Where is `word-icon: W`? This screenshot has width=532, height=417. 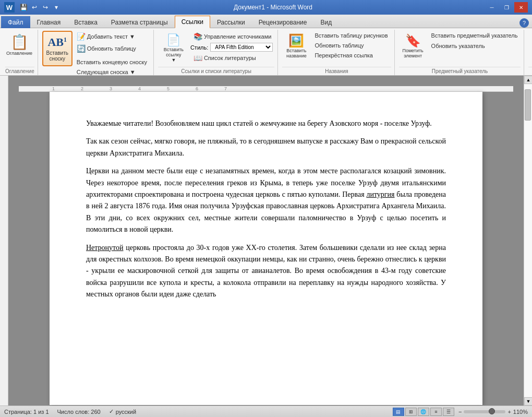 word-icon: W is located at coordinates (9, 7).